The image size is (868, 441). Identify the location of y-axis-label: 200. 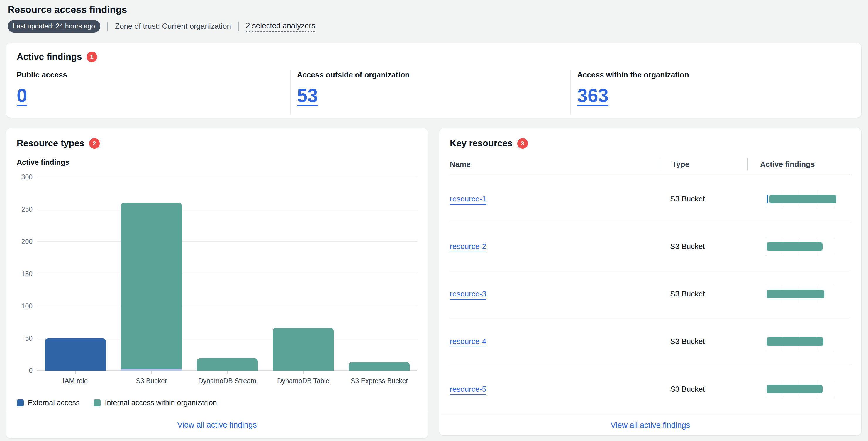
(27, 242).